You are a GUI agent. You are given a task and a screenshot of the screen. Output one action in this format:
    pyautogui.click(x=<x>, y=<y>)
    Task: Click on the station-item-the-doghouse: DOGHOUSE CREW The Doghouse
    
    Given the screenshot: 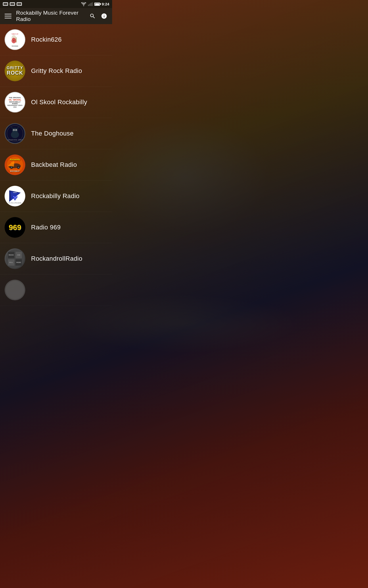 What is the action you would take?
    pyautogui.click(x=56, y=134)
    